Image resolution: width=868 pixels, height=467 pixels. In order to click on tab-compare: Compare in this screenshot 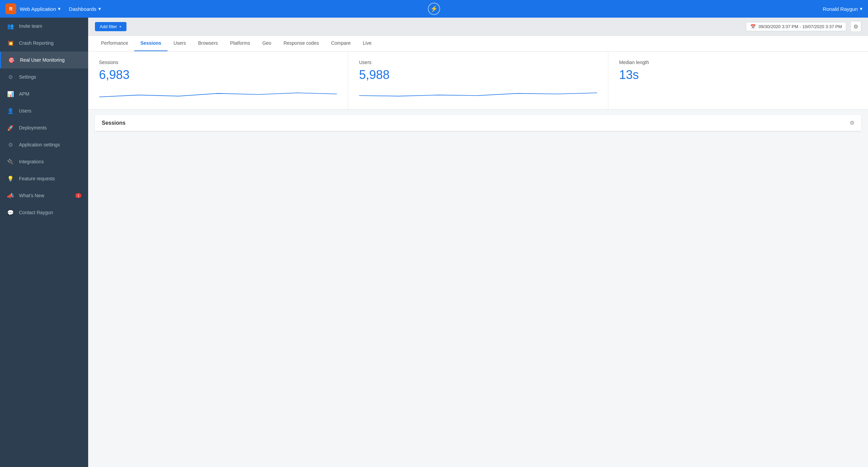, I will do `click(341, 43)`.